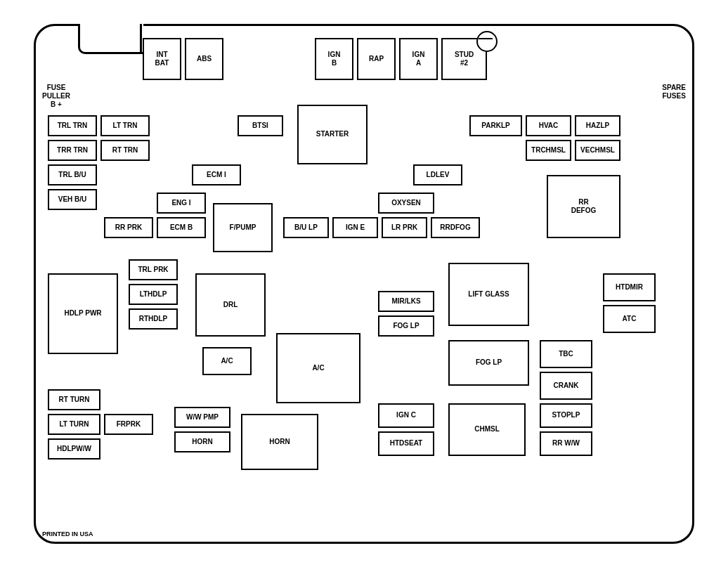  I want to click on fuse-fog_lp_right: FOG LP, so click(489, 363).